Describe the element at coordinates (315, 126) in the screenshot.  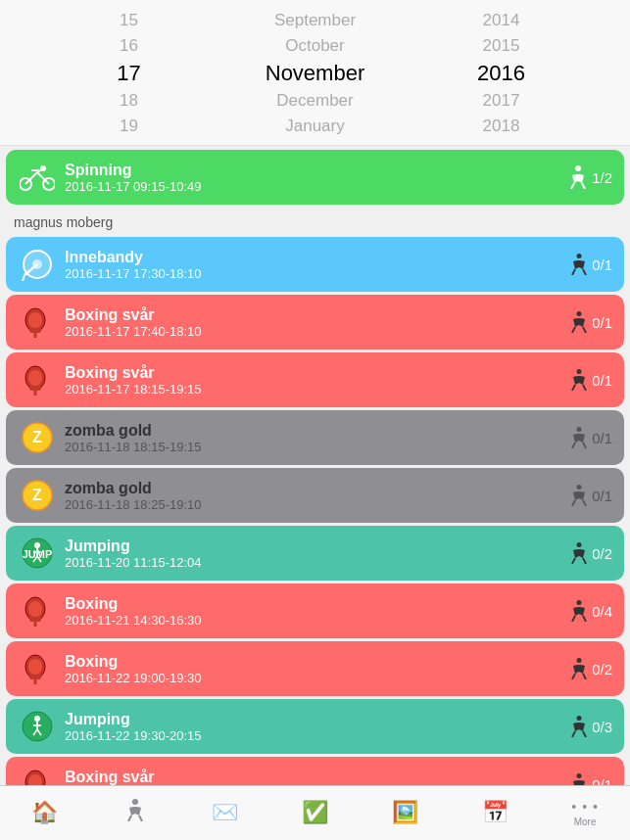
I see `month-item: January` at that location.